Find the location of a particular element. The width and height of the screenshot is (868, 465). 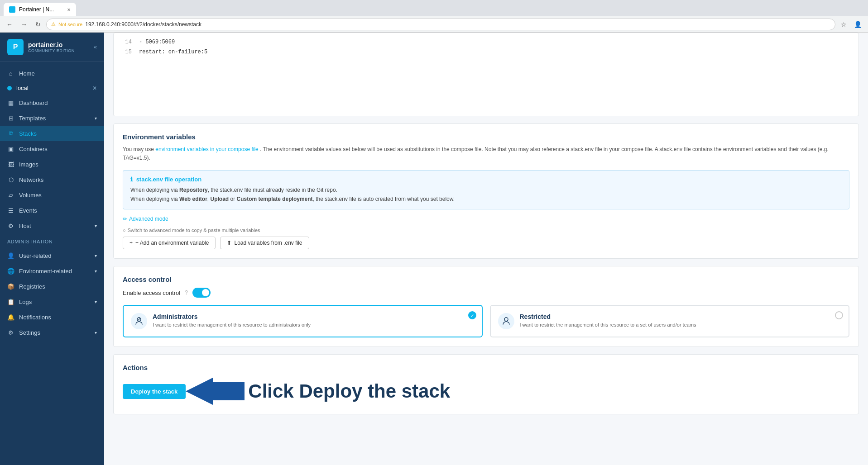

access-control-toggle is located at coordinates (201, 293).